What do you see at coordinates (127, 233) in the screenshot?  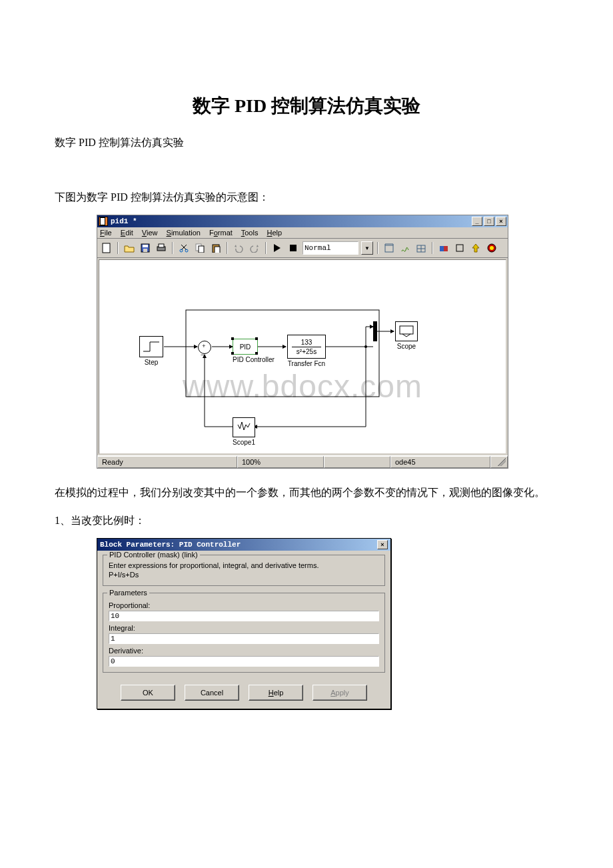 I see `menu-edit: Edit` at bounding box center [127, 233].